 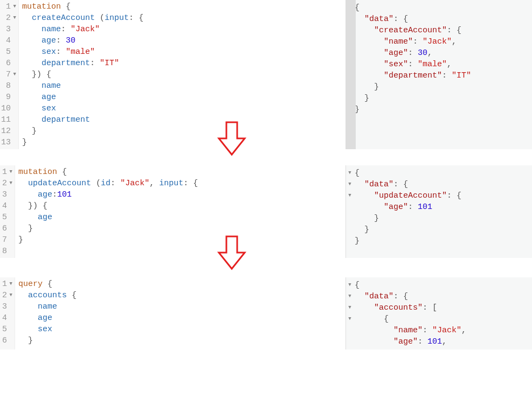 What do you see at coordinates (439, 212) in the screenshot?
I see `response-viewer-2: ▼▼▼ { "data": { "updateAccount": { "age"…` at bounding box center [439, 212].